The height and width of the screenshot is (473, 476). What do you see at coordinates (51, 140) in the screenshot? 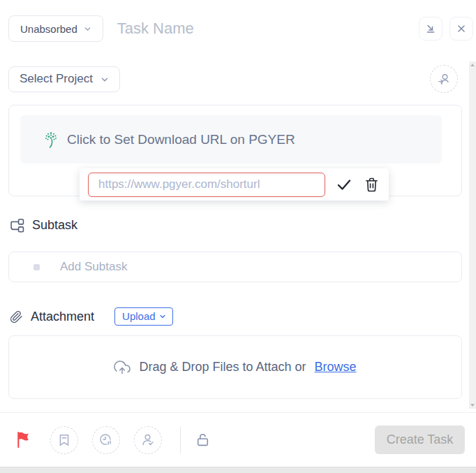
I see `pgyer-dandelion-icon` at bounding box center [51, 140].